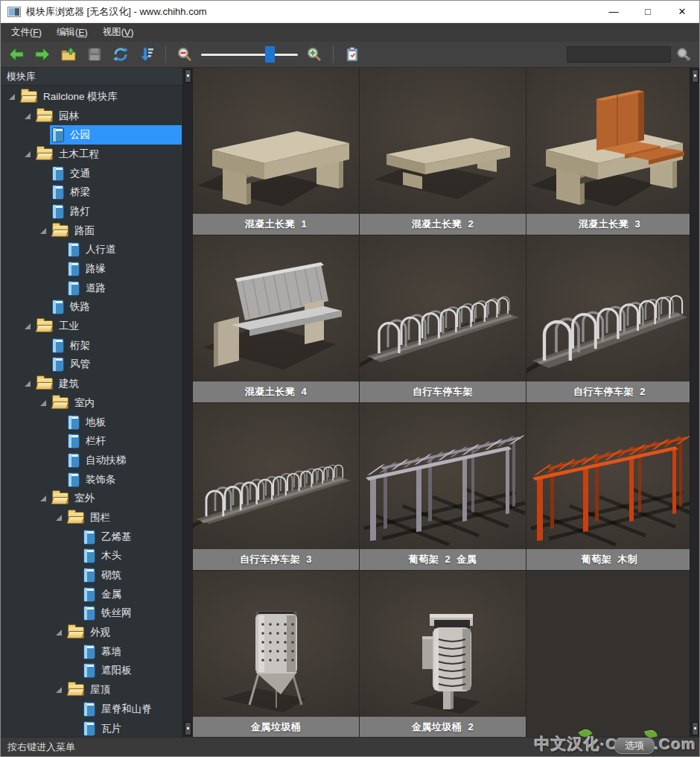  What do you see at coordinates (92, 595) in the screenshot?
I see `tree-item: 金属` at bounding box center [92, 595].